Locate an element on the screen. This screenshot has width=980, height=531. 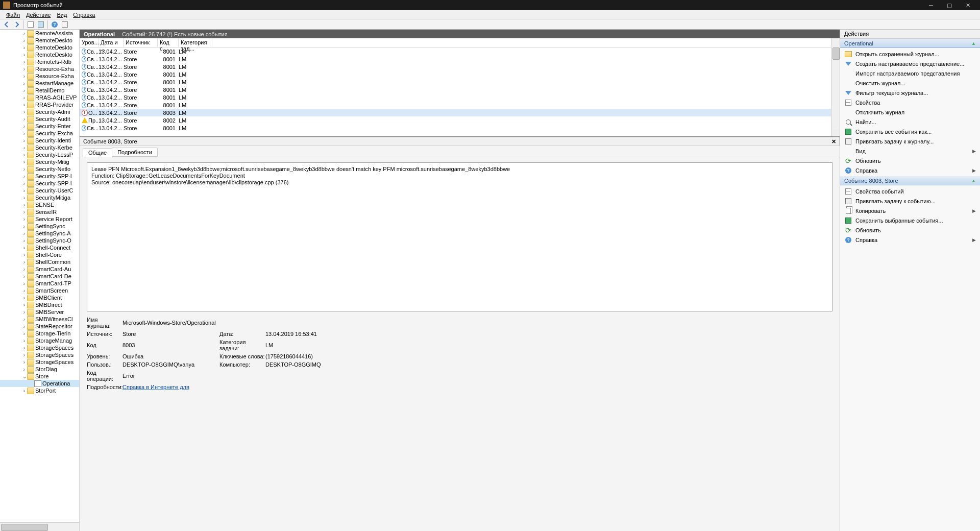
tab-details: Подробности is located at coordinates (135, 152).